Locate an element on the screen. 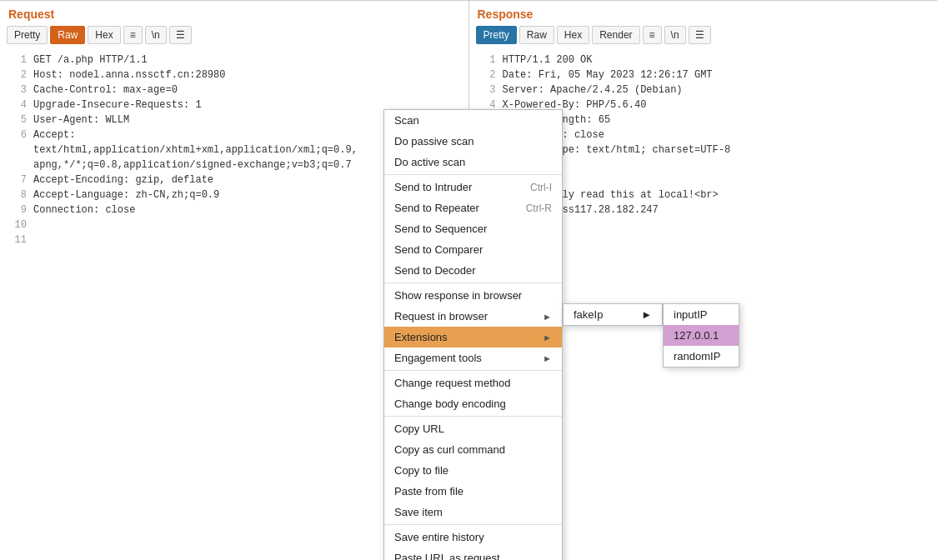 The height and width of the screenshot is (560, 937). response-toolbar: Pretty Raw Hex Render ≡ \n ☰ is located at coordinates (704, 37).